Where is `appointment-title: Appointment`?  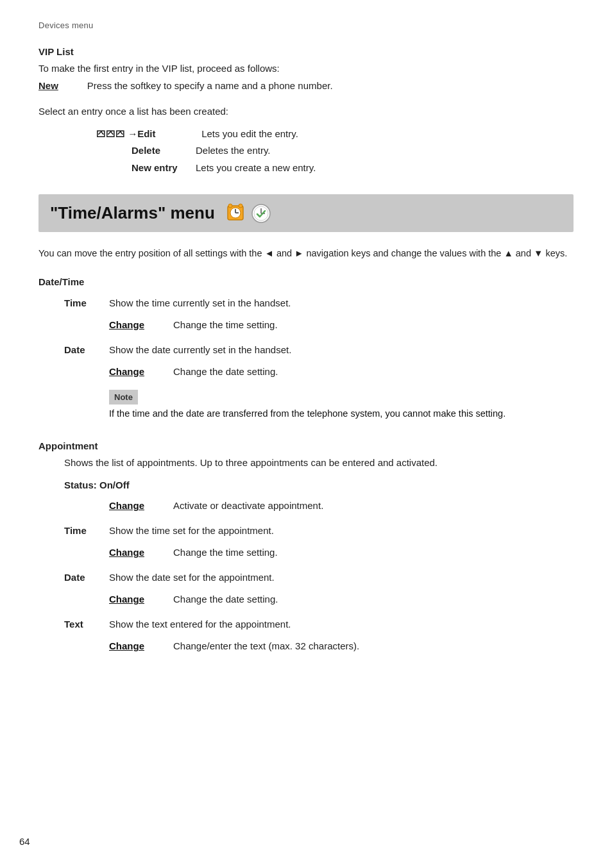
appointment-title: Appointment is located at coordinates (306, 446).